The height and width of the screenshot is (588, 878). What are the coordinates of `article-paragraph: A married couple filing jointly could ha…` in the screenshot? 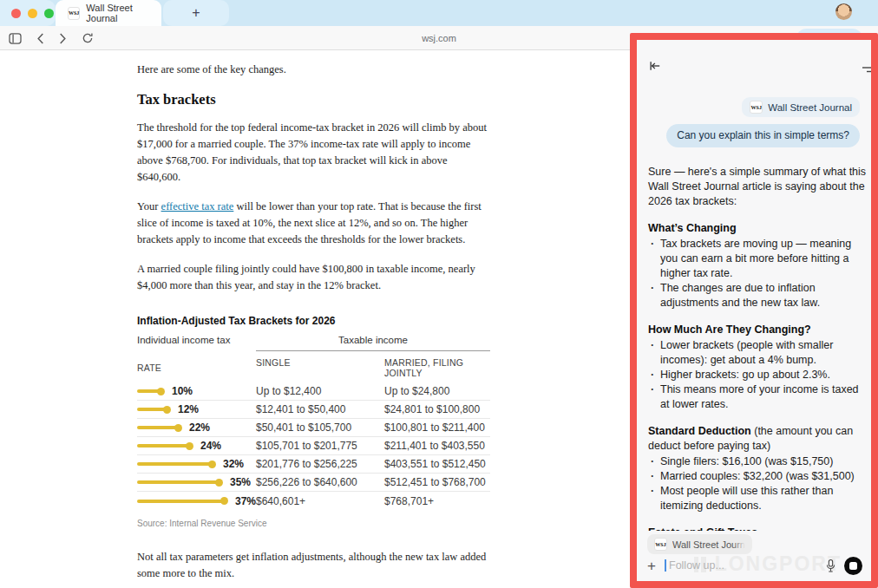 It's located at (314, 278).